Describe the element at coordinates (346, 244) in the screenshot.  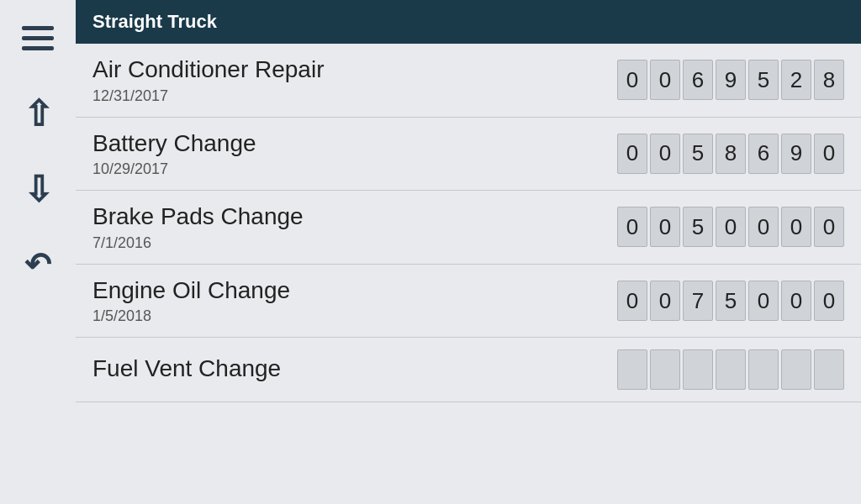
I see `item-date: 7/1/2016` at that location.